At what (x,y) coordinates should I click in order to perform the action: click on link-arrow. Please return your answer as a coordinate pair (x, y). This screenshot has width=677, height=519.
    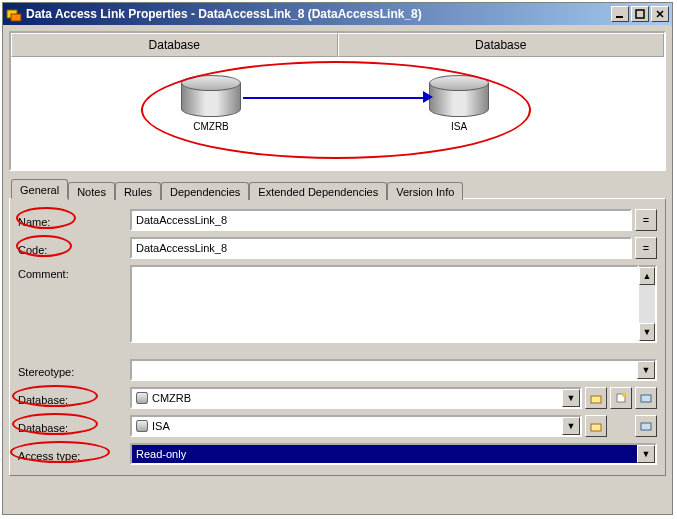
    Looking at the image, I should click on (335, 98).